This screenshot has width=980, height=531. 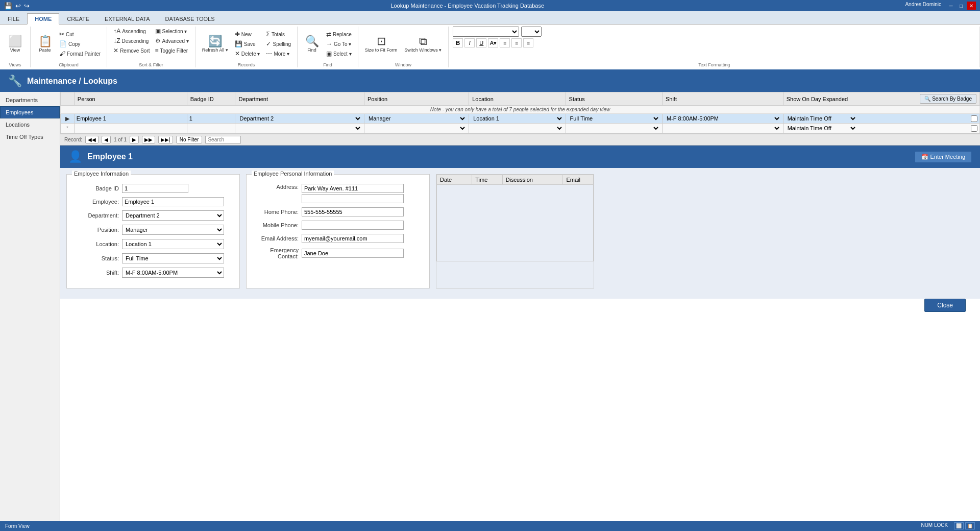 I want to click on sidebar-item-employees: Employees, so click(x=30, y=112).